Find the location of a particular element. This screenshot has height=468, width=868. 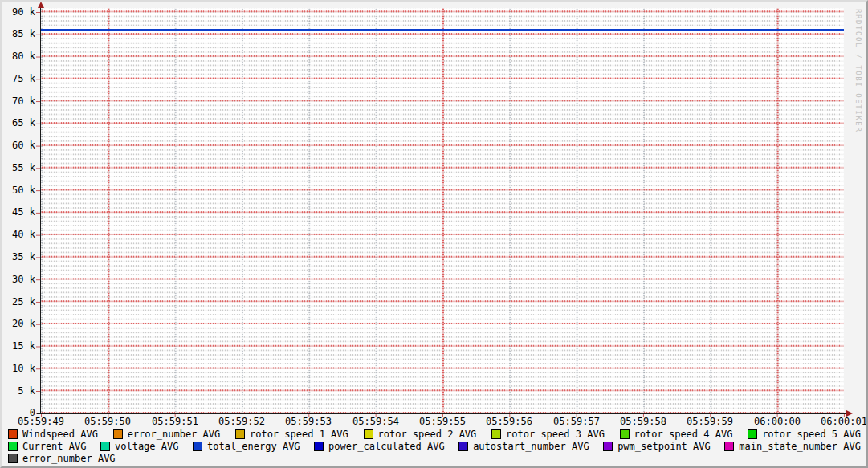

legend-label: rotor speed 2 AVG is located at coordinates (427, 434).